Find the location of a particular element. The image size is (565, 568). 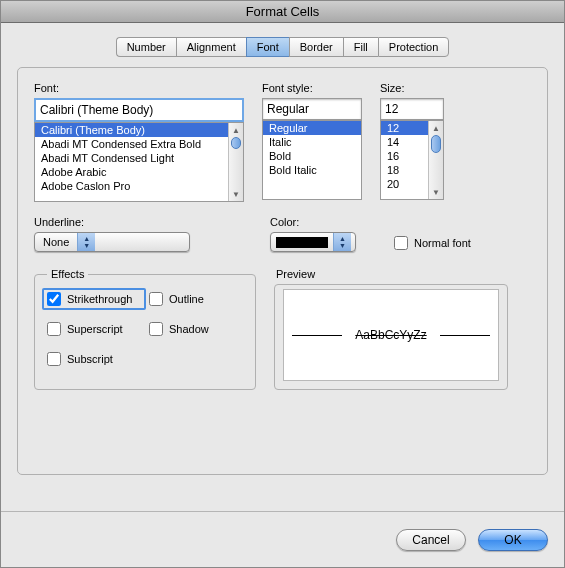

tab-border: Border is located at coordinates (316, 47).